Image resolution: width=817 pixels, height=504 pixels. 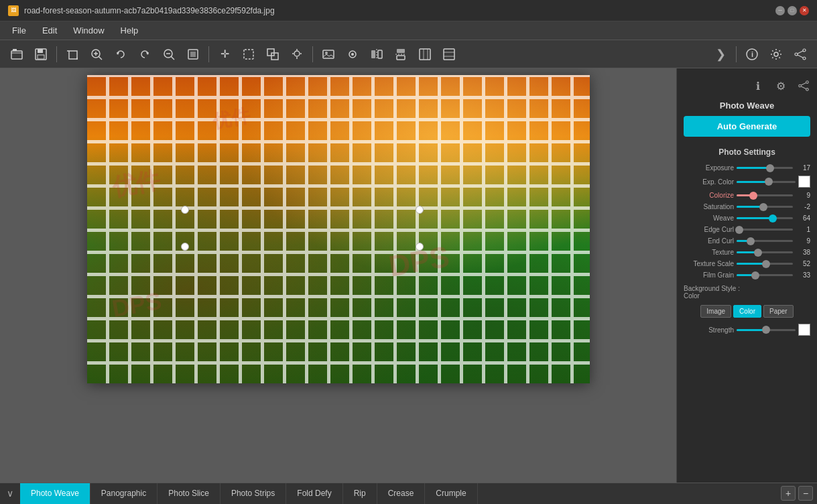 I want to click on colorize-value: 9, so click(x=803, y=196).